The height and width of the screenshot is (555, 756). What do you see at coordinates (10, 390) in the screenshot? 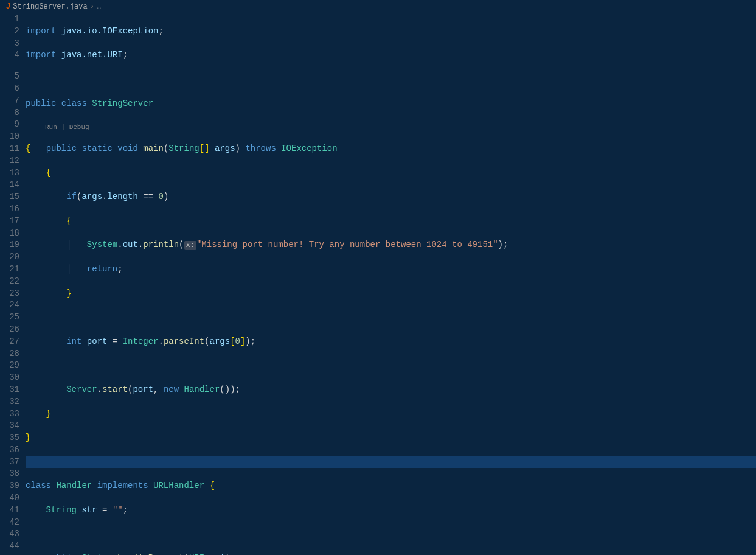
I see `line-number: 31` at bounding box center [10, 390].